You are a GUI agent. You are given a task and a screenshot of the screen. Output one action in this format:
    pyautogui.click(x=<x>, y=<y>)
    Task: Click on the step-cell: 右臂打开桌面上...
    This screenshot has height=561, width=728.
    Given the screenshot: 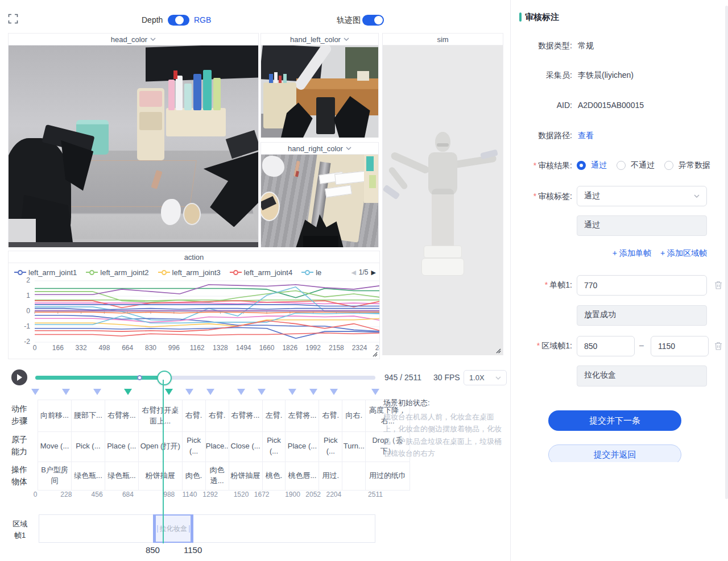 What is the action you would take?
    pyautogui.click(x=160, y=416)
    